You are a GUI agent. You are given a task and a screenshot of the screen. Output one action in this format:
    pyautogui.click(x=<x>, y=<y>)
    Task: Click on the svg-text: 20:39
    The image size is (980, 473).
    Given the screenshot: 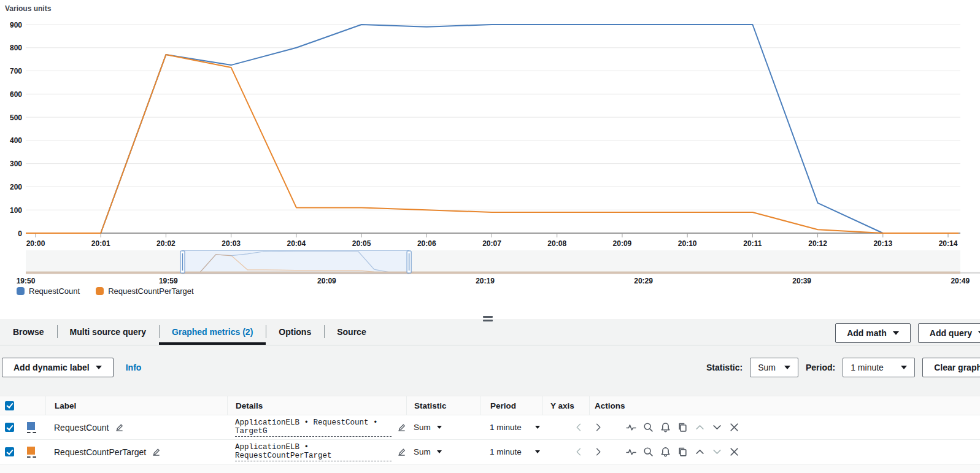 What is the action you would take?
    pyautogui.click(x=801, y=281)
    